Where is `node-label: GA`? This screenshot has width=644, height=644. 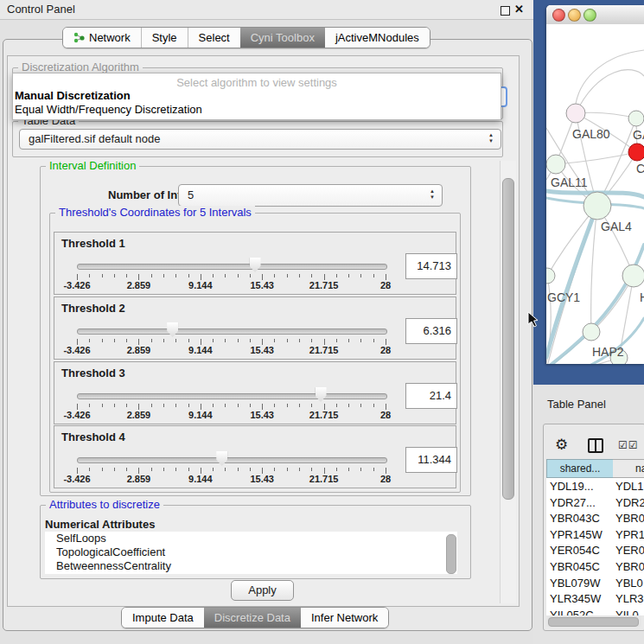 node-label: GA is located at coordinates (638, 135).